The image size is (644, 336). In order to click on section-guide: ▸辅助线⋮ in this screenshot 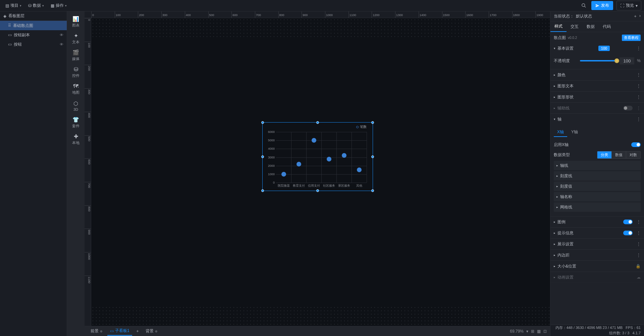, I will do `click(597, 108)`.